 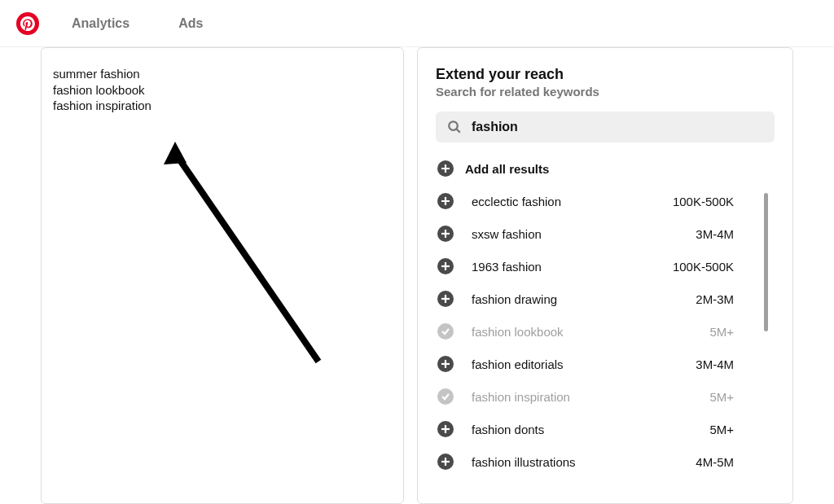 I want to click on nav-ads: Ads, so click(x=191, y=24).